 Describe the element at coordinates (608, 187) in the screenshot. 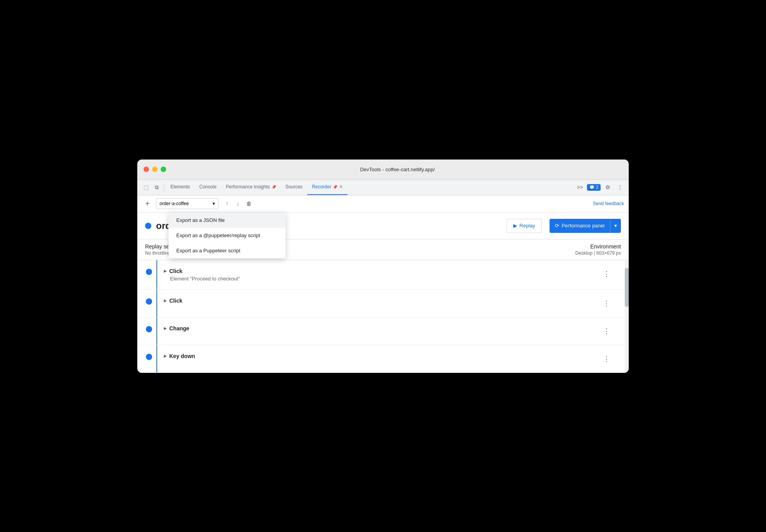

I see `settings-btn: ⚙` at that location.